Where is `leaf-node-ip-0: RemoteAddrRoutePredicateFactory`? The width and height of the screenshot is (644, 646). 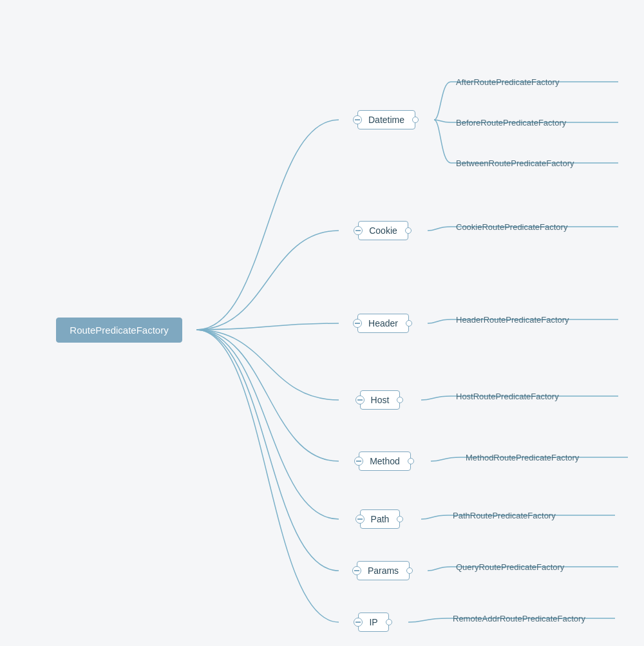 leaf-node-ip-0: RemoteAddrRoutePredicateFactory is located at coordinates (519, 618).